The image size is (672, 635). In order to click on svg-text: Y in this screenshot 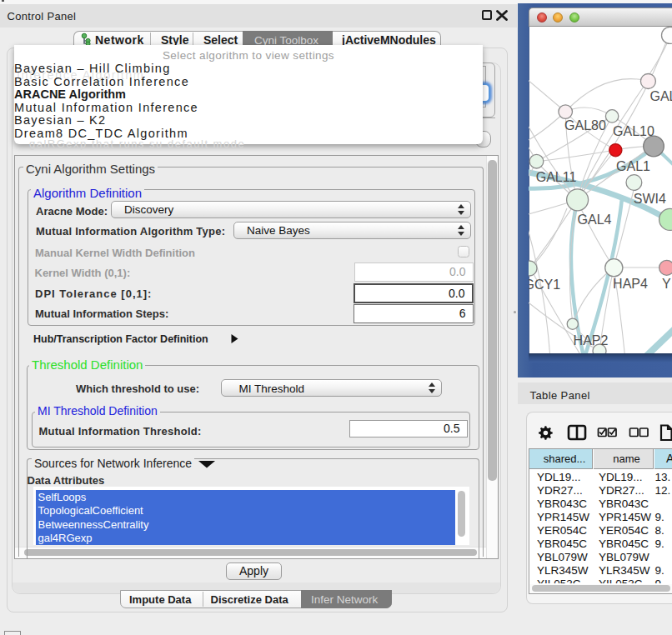, I will do `click(667, 283)`.